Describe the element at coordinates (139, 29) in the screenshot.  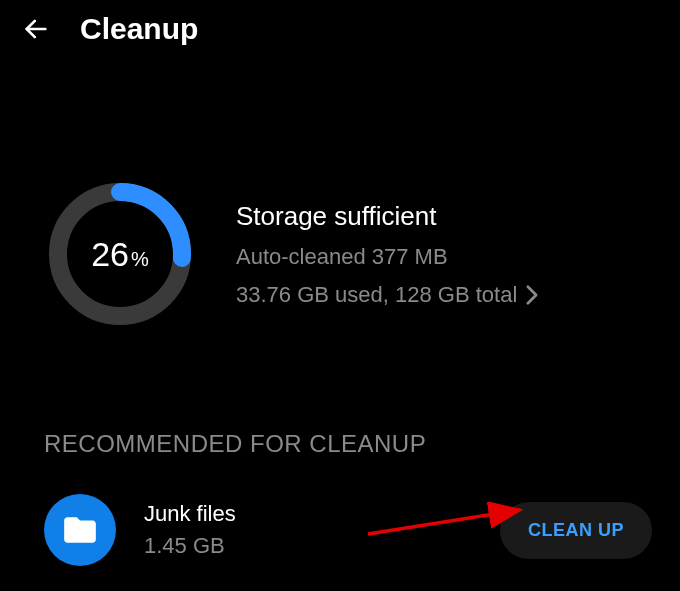
I see `page-title: Cleanup` at that location.